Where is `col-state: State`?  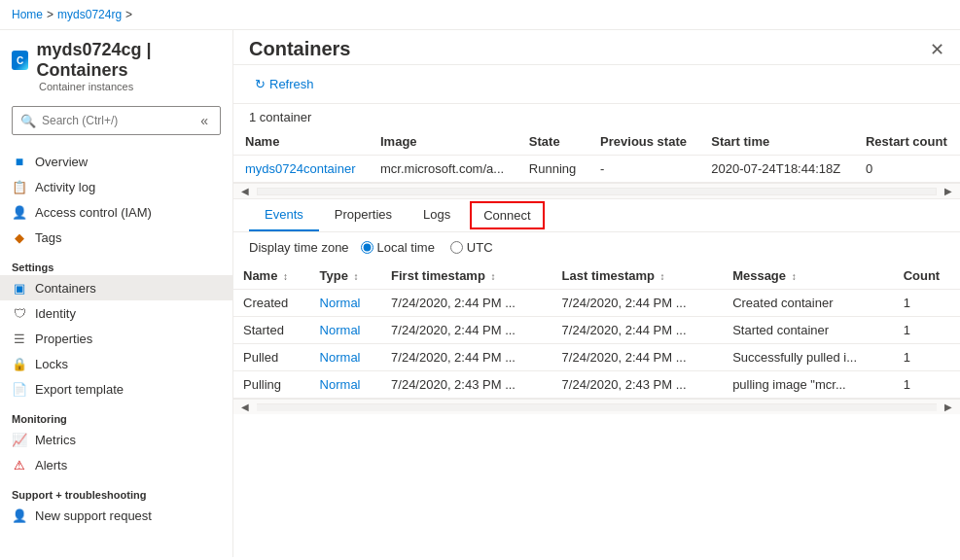
col-state: State is located at coordinates (552, 142).